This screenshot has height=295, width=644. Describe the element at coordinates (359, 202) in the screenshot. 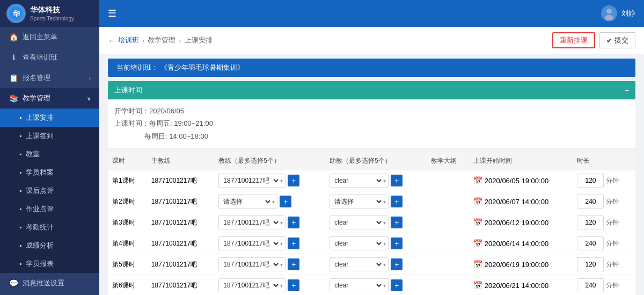

I see `assistant-select-wrapper: 请选择 ▾` at that location.